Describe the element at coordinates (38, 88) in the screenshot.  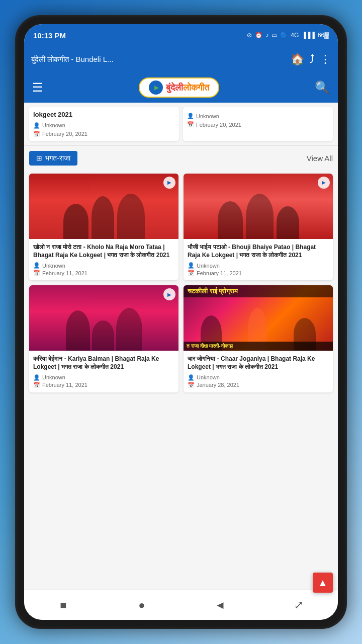
I see `hamburger-menu-icon: ☰` at that location.